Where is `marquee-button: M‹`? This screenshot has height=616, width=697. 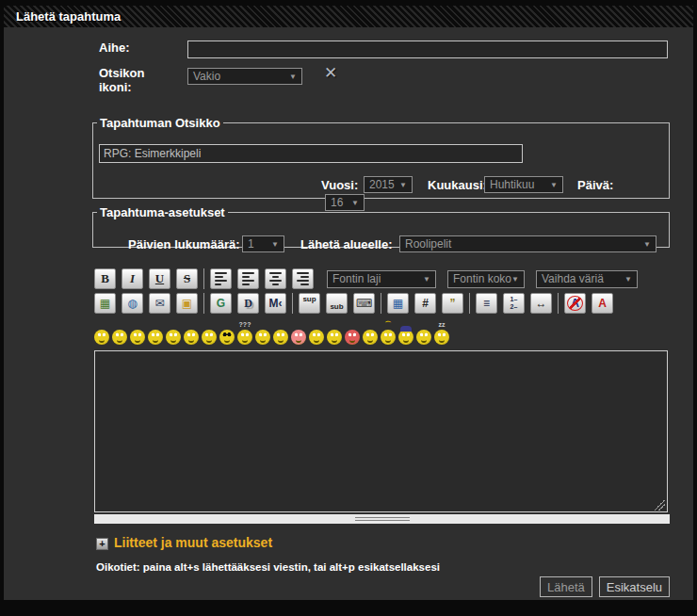 marquee-button: M‹ is located at coordinates (275, 303).